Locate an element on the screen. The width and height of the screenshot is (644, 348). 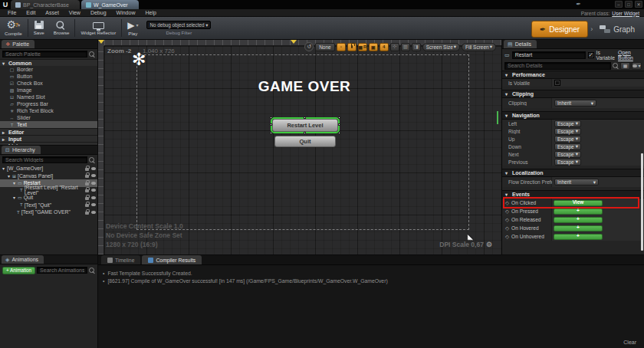
animations-search-input is located at coordinates (62, 270).